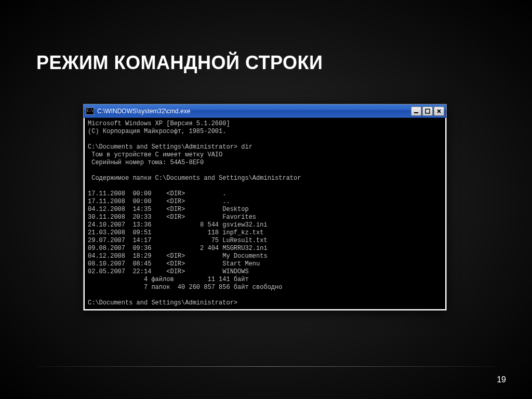 This screenshot has height=399, width=532. Describe the element at coordinates (428, 111) in the screenshot. I see `window-controls` at that location.